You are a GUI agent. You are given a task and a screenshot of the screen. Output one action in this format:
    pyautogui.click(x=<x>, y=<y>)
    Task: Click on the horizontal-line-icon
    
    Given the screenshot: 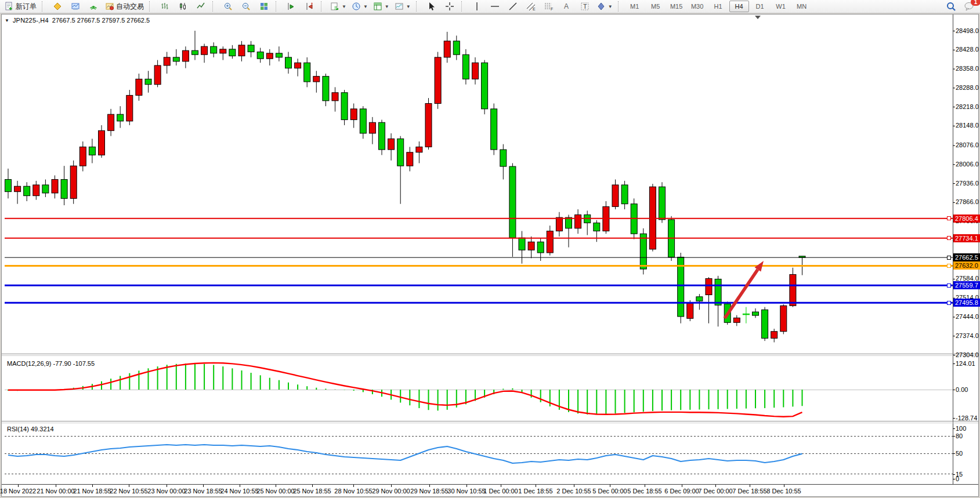 What is the action you would take?
    pyautogui.click(x=495, y=6)
    